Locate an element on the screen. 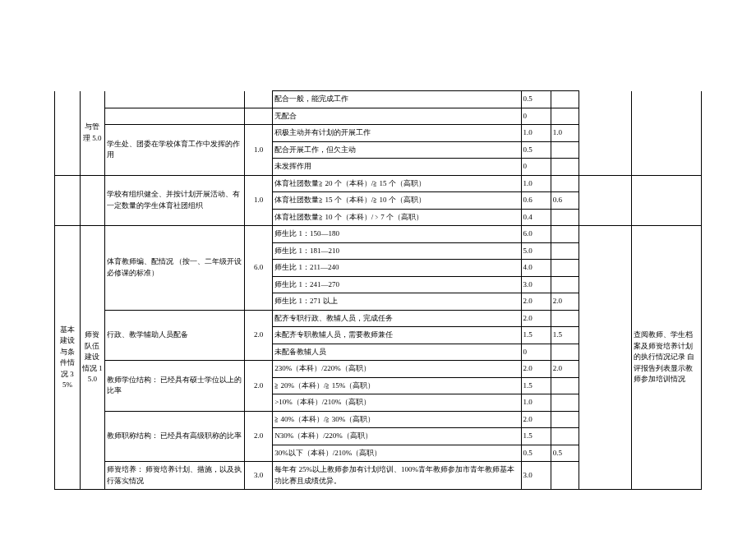 This screenshot has height=535, width=756. ind-prev-cont-w is located at coordinates (259, 100).